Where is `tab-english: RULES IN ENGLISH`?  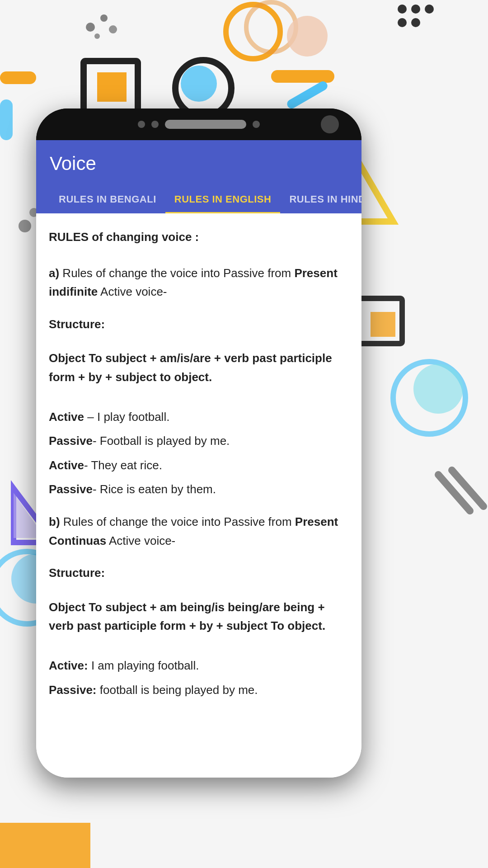
tab-english: RULES IN ENGLISH is located at coordinates (223, 199).